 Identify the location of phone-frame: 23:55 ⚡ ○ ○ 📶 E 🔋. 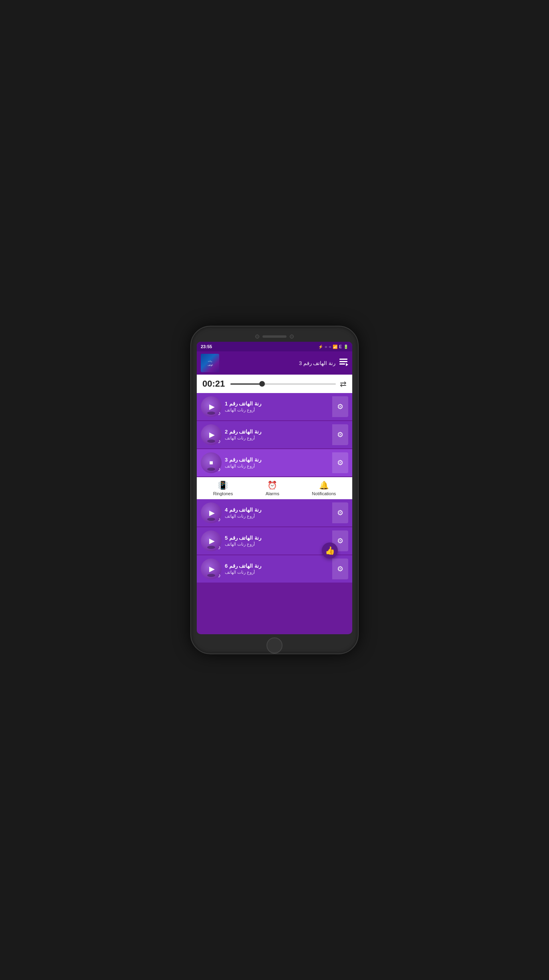
(274, 490).